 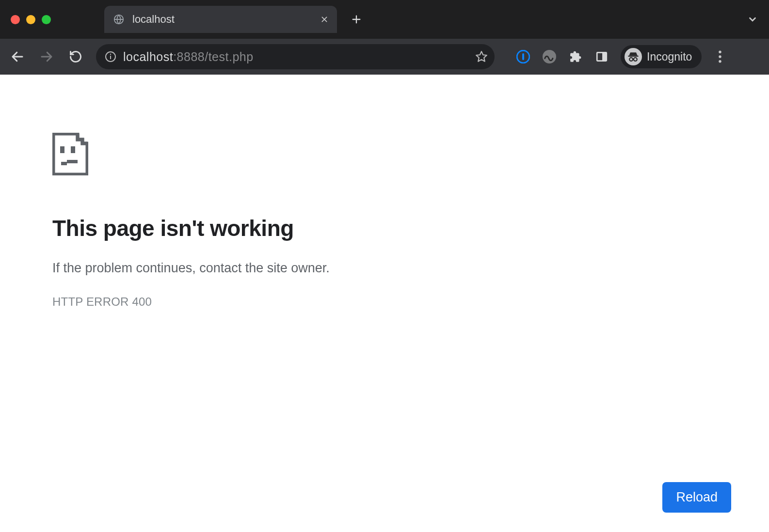 I want to click on incognito-indicator: Incognito, so click(x=661, y=57).